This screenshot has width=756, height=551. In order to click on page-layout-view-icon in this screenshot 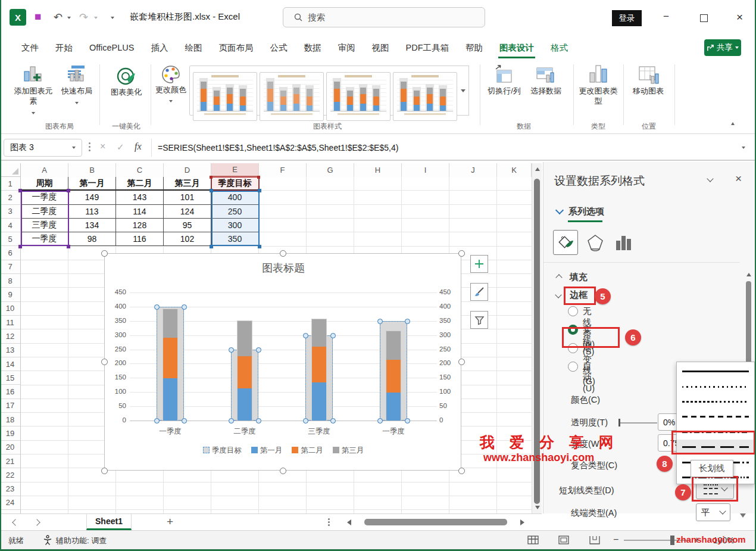, I will do `click(564, 540)`.